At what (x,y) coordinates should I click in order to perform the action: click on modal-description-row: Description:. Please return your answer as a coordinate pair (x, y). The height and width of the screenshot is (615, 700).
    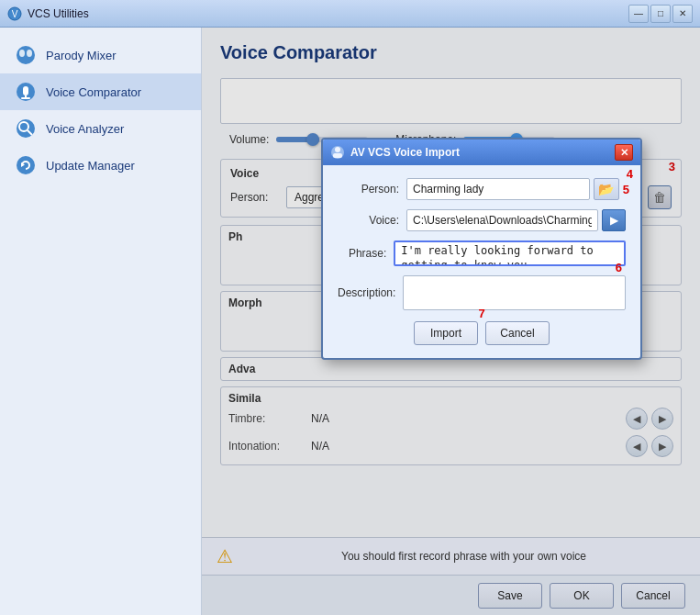
    Looking at the image, I should click on (482, 293).